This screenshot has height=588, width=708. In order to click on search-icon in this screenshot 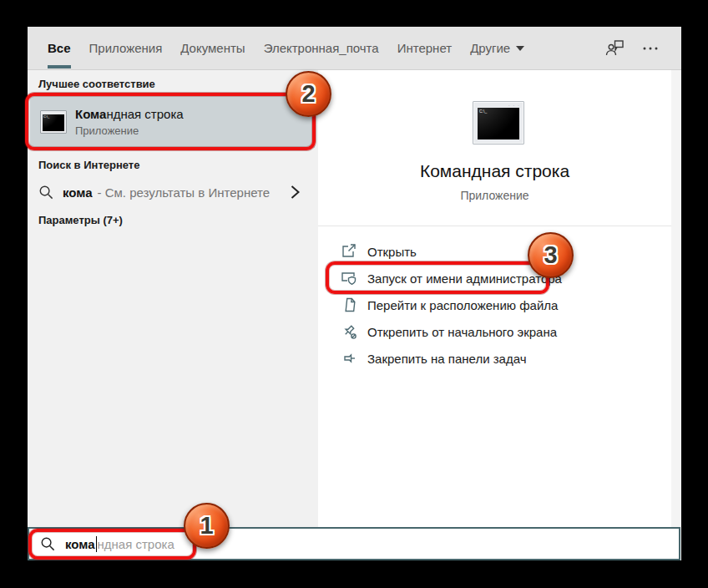, I will do `click(47, 192)`.